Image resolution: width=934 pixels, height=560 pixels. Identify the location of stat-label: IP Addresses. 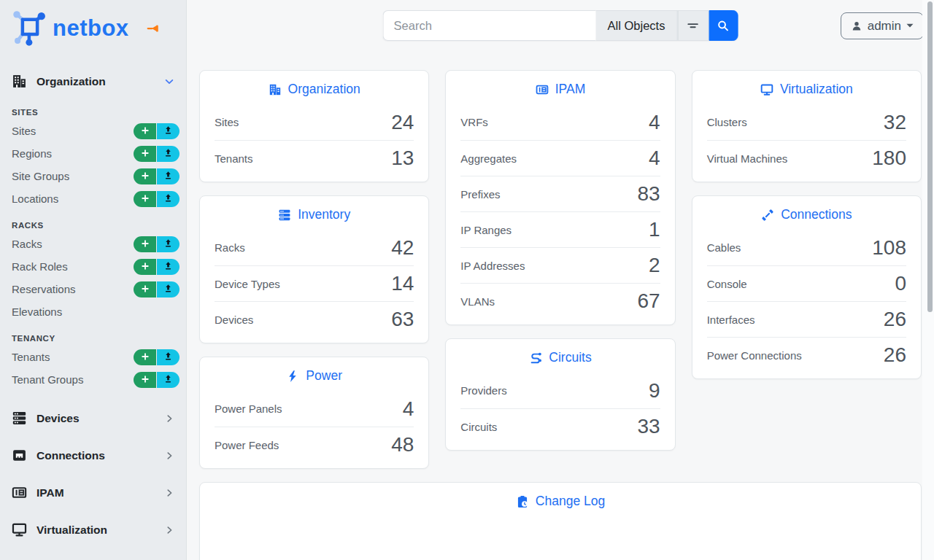
(493, 265).